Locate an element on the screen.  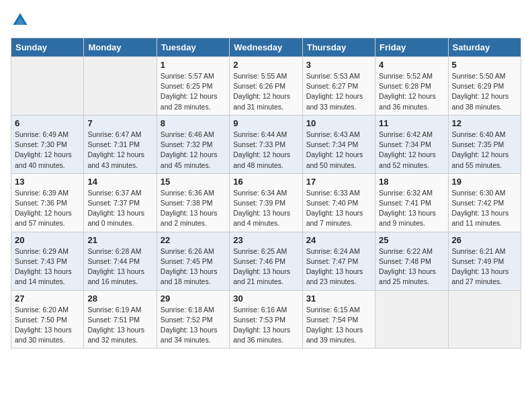
calendar-week-row: 27Sunrise: 6:20 AM Sunset: 7:50 PM Dayli… is located at coordinates (266, 320).